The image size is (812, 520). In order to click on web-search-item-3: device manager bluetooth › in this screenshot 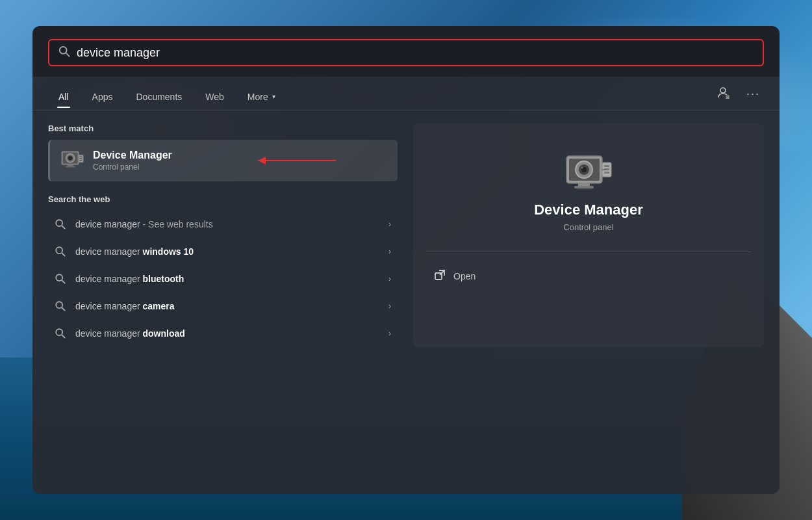, I will do `click(223, 279)`.